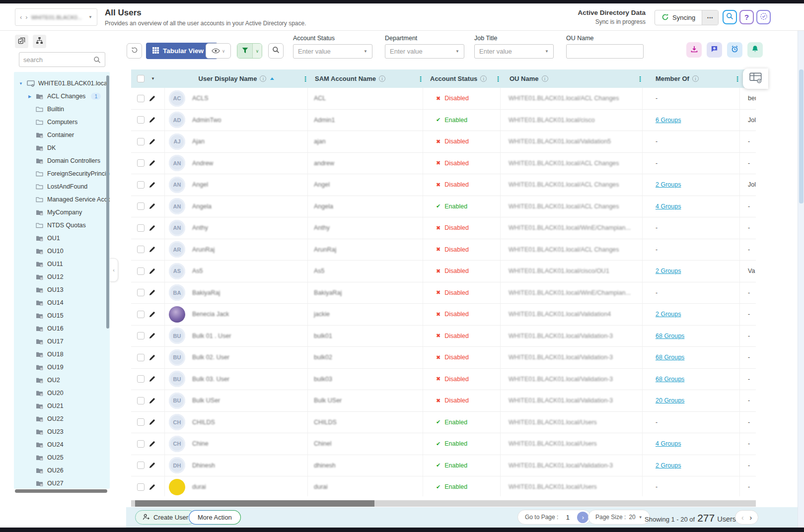  Describe the element at coordinates (21, 83) in the screenshot. I see `tree-expander-open-icon: ▼` at that location.